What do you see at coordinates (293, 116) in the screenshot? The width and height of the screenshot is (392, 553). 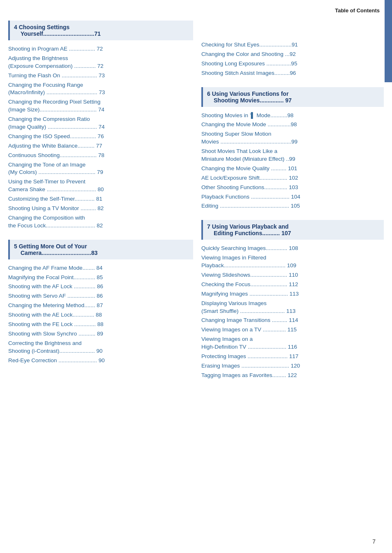 I see `toc-entry: Shooting Movies in ’▌ Mode...........98` at bounding box center [293, 116].